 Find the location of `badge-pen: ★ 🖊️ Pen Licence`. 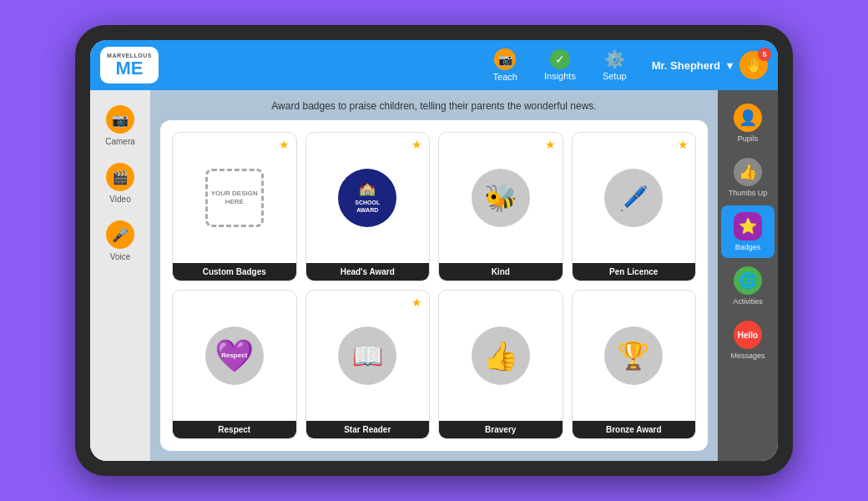

badge-pen: ★ 🖊️ Pen Licence is located at coordinates (634, 207).